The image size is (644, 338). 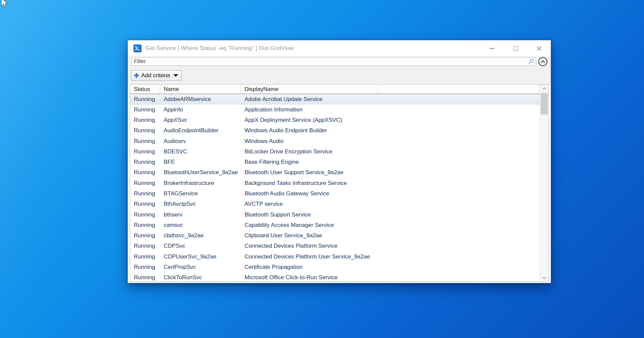 What do you see at coordinates (335, 141) in the screenshot?
I see `table-row: RunningAudiosrvWindows Audio` at bounding box center [335, 141].